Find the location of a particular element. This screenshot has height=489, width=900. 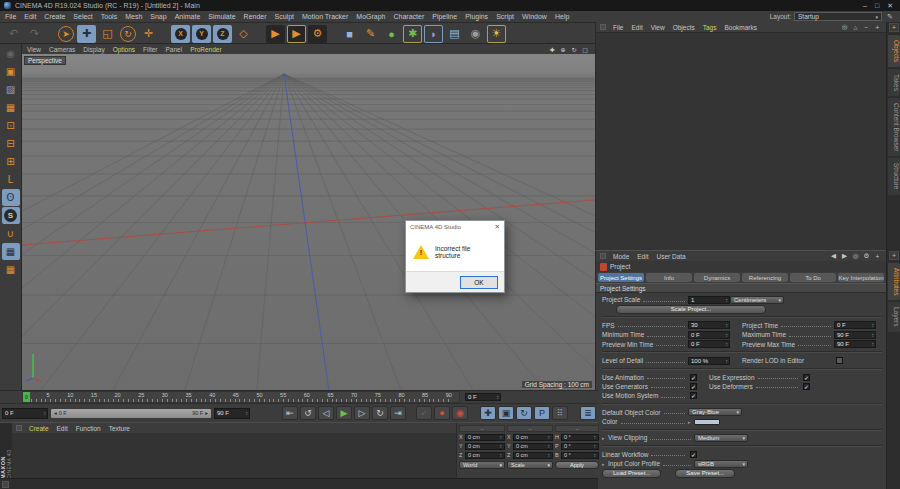

edges-mode-button: ⊟ is located at coordinates (11, 144).